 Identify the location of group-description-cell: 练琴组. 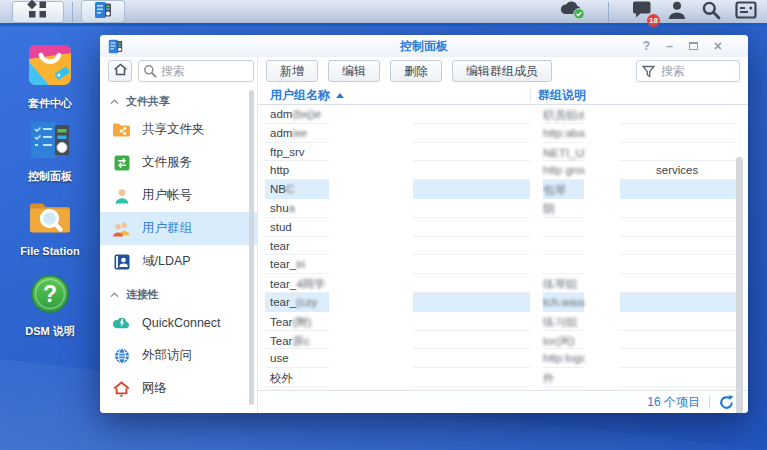
(560, 284).